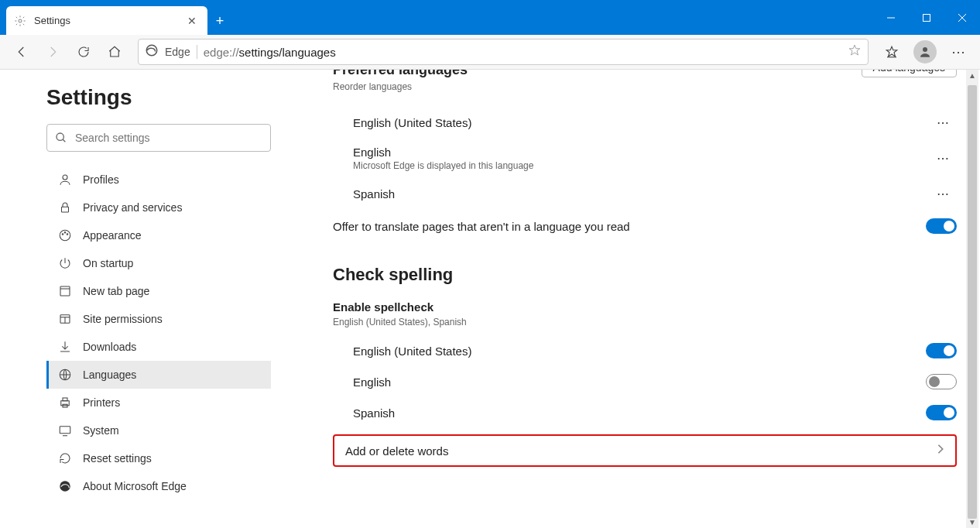  I want to click on search-input, so click(169, 138).